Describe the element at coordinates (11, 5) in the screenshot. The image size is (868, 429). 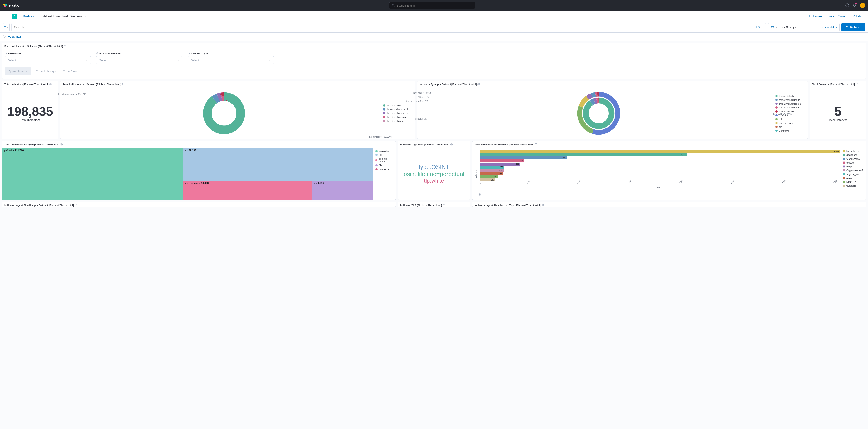
I see `elastic-logo: elastic` at that location.